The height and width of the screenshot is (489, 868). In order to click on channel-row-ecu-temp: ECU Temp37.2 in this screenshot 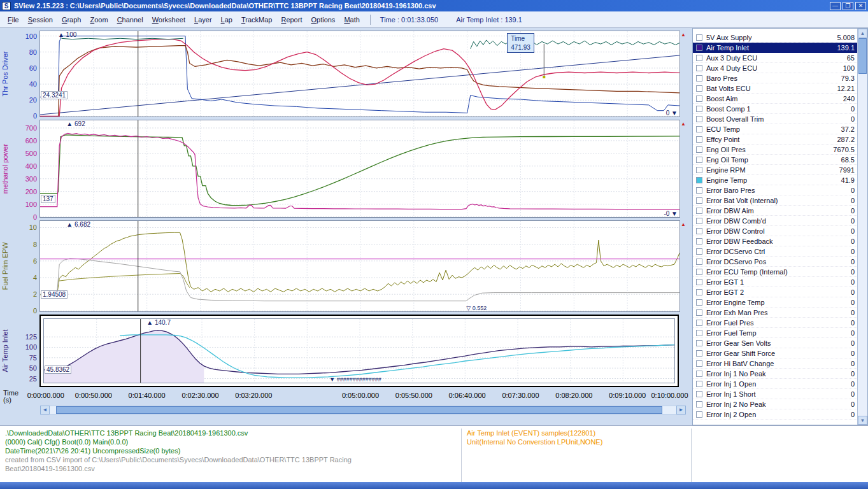, I will do `click(775, 129)`.